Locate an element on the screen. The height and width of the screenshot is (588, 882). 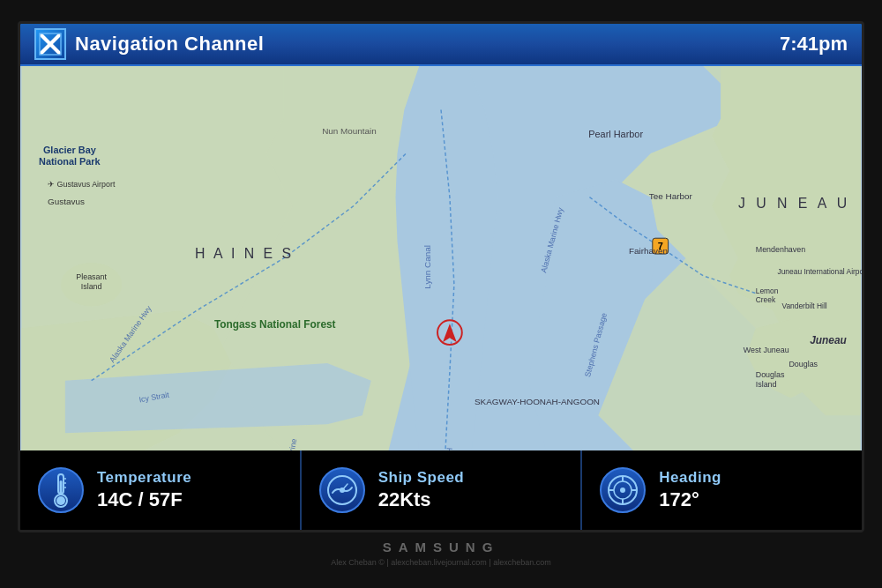
brand-label: SAMSUNG is located at coordinates (441, 547).